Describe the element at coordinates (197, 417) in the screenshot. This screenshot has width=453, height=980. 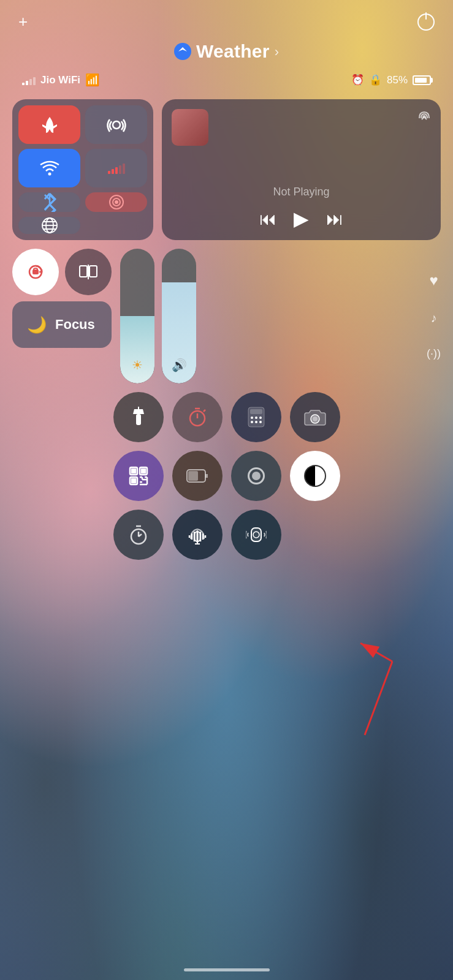
I see `timer-button` at that location.